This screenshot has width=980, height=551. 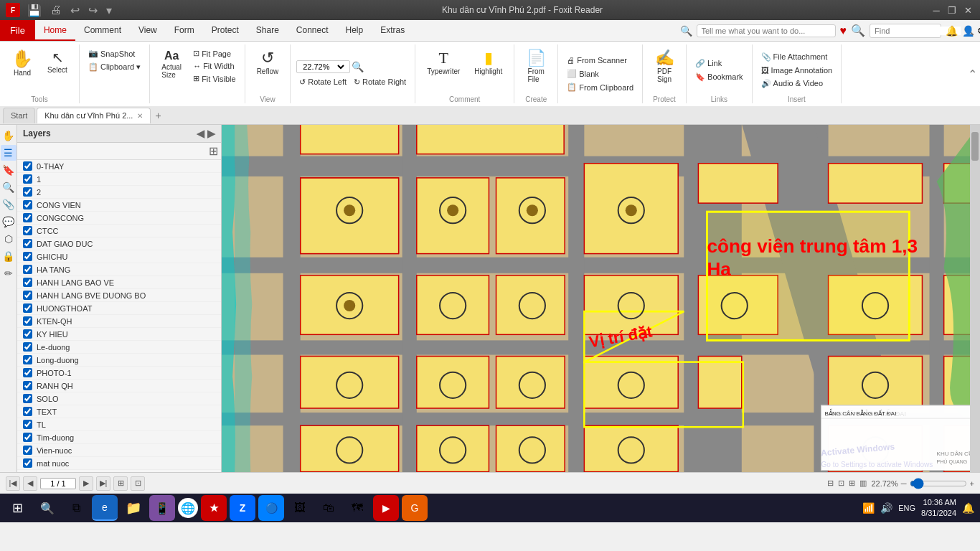 I want to click on fit-width-button: ↔ Fit Width, so click(x=214, y=66).